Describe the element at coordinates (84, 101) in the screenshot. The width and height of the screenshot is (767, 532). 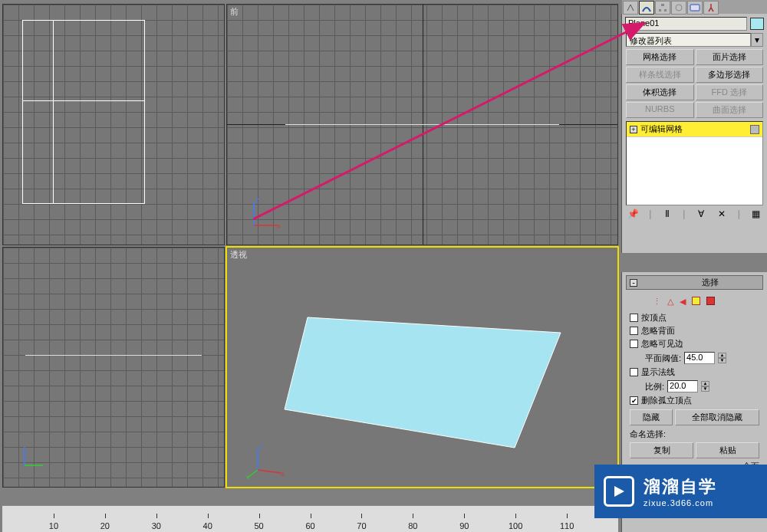
I see `safe-frame-h` at that location.